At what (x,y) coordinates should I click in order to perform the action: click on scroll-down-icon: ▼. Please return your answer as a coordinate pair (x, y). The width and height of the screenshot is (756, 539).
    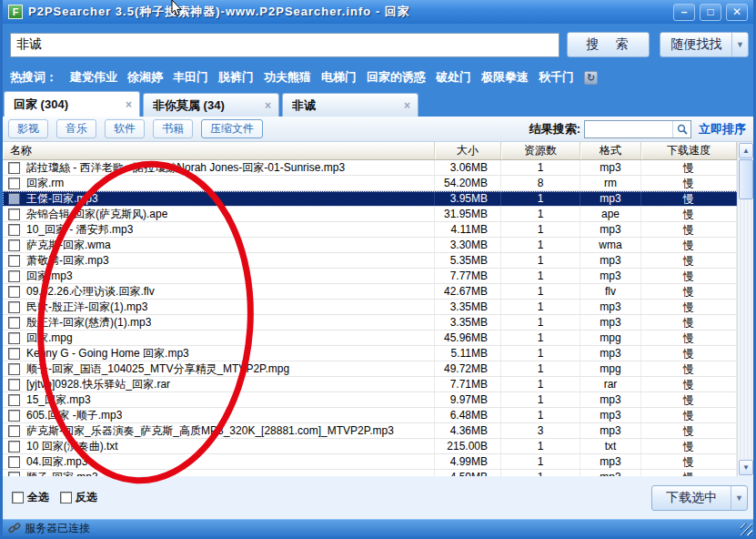
    Looking at the image, I should click on (746, 468).